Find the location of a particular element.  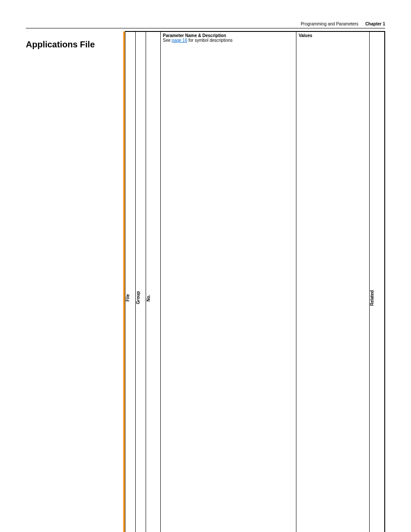

col-group: Group is located at coordinates (138, 282).